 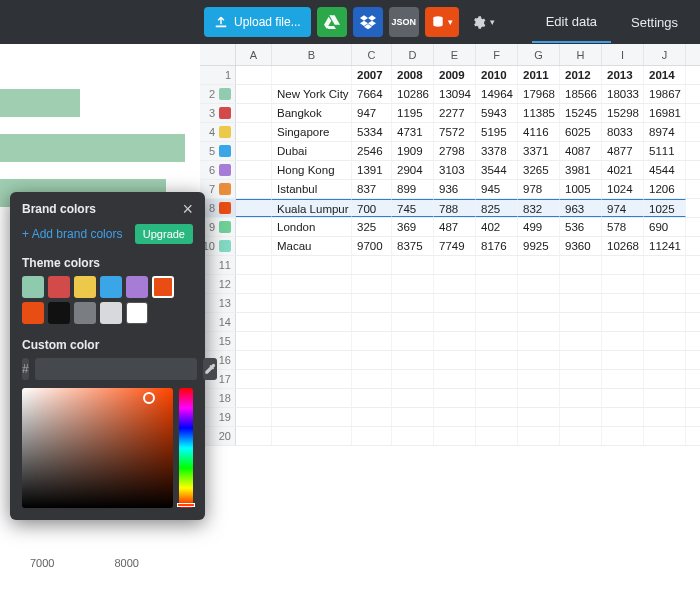 I want to click on table-row: 10Macau970083757749817699259360102681124…, so click(x=450, y=246).